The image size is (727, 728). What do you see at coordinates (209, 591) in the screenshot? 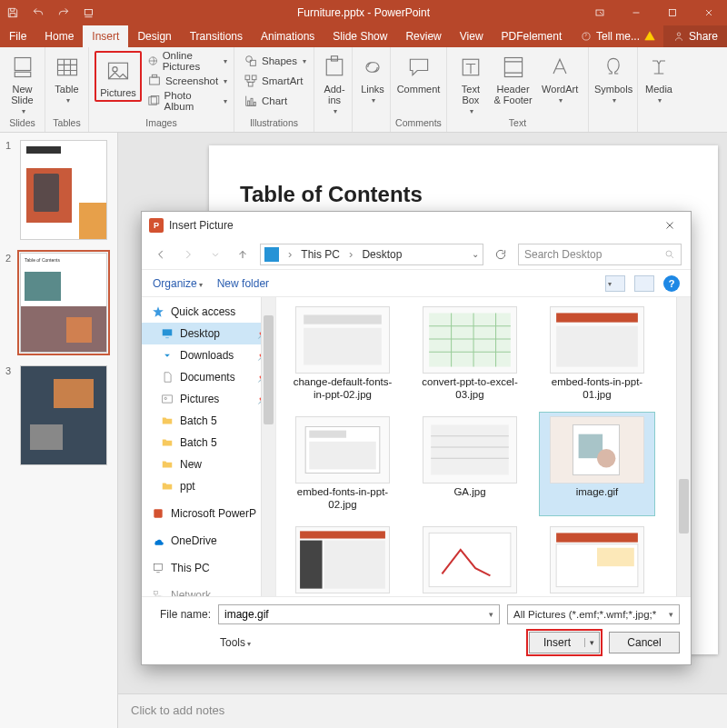
I see `tree-network: Network` at bounding box center [209, 591].